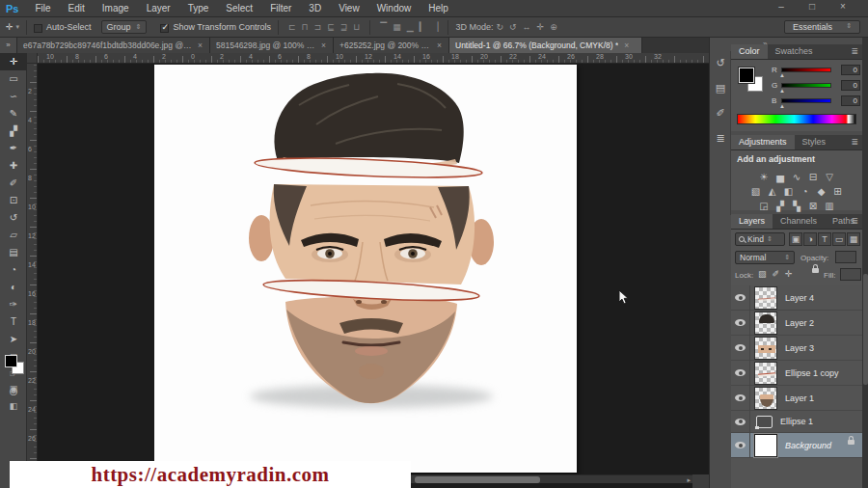  Describe the element at coordinates (822, 27) in the screenshot. I see `workspace-switcher: Essentials ⇕` at that location.